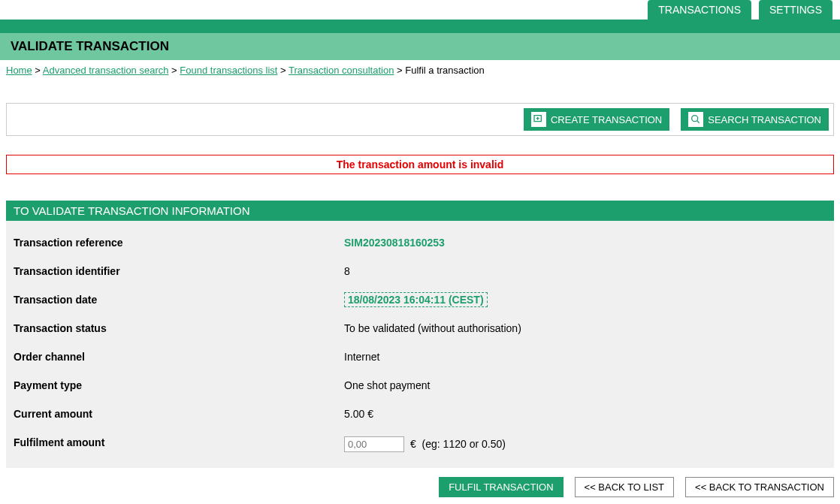 The image size is (840, 504). What do you see at coordinates (387, 385) in the screenshot?
I see `value-payment-type: One shot payment` at bounding box center [387, 385].